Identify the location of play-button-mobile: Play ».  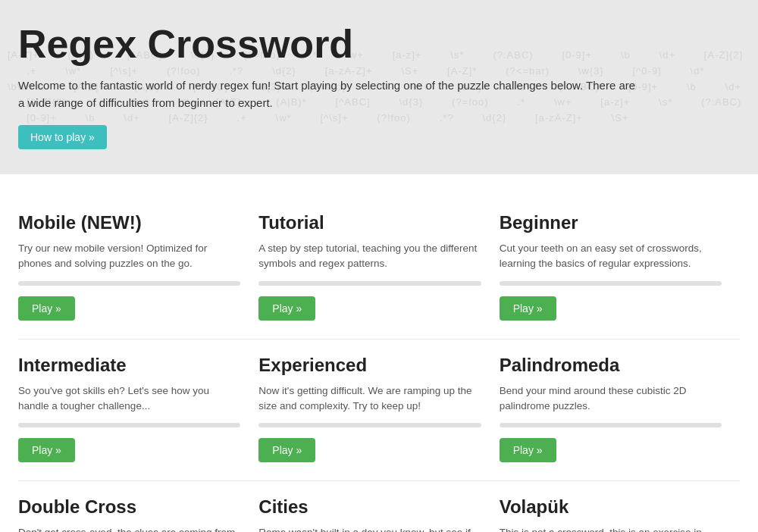
(47, 308).